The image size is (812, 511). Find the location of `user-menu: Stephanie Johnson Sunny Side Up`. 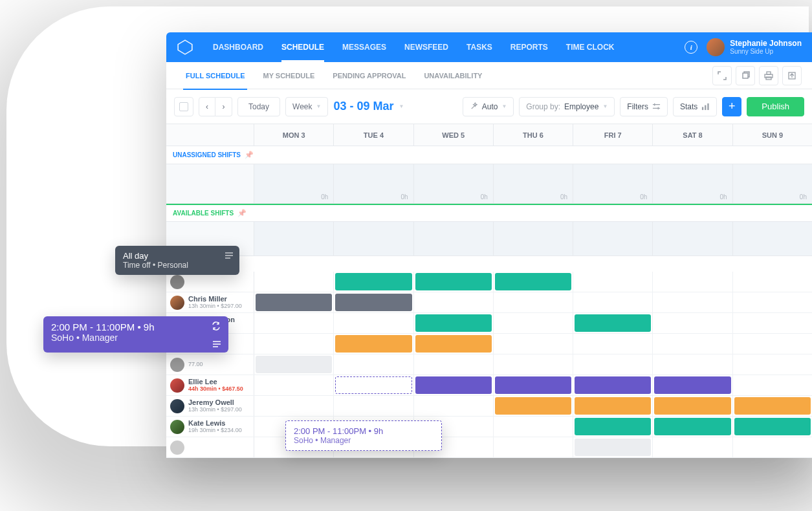

user-menu: Stephanie Johnson Sunny Side Up is located at coordinates (754, 47).